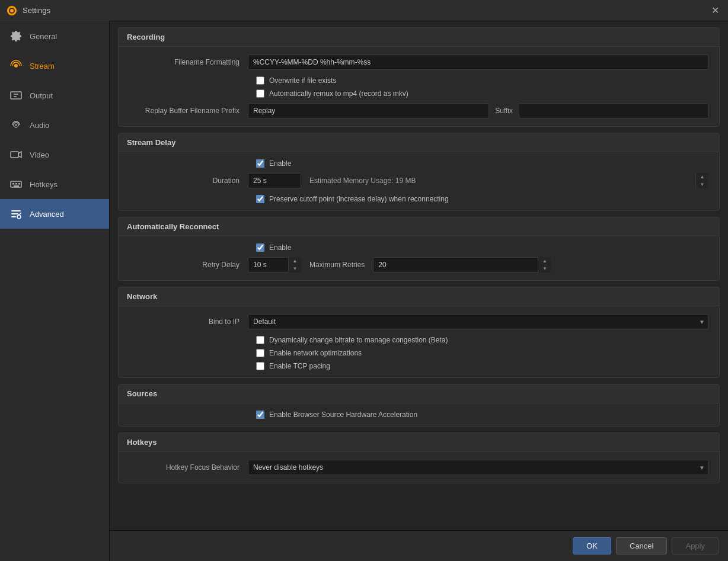  Describe the element at coordinates (302, 81) in the screenshot. I see `overwrite-label: Overwrite if file exists` at that location.